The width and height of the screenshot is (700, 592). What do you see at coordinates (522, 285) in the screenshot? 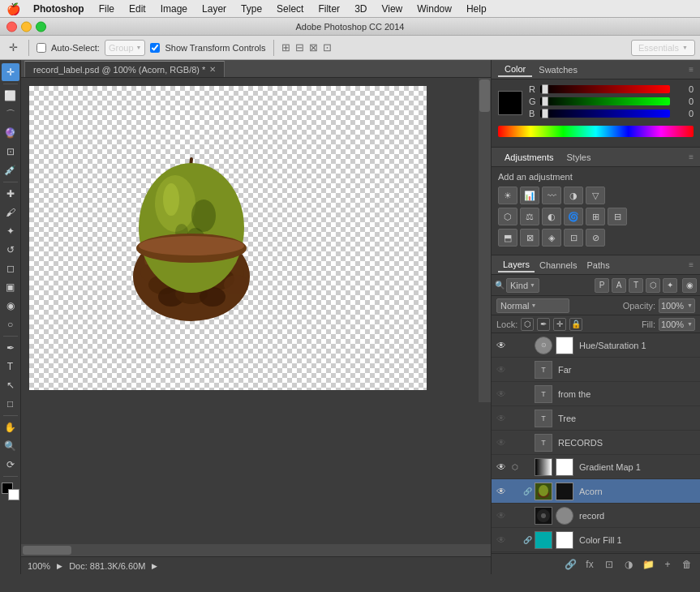
I see `kind-dropdown: Kind ▼` at bounding box center [522, 285].